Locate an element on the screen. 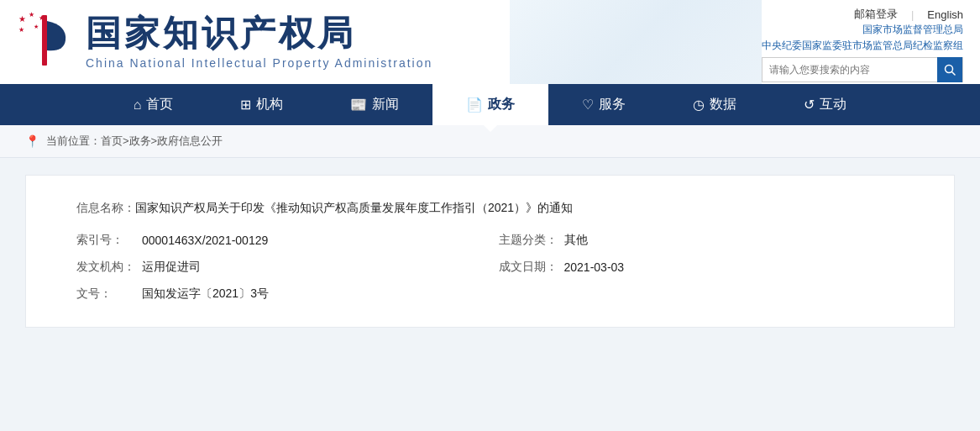  title-value: 国家知识产权局关于印发《推动知识产权高质量发展年度工作指引（2021）》的通知 is located at coordinates (354, 208).